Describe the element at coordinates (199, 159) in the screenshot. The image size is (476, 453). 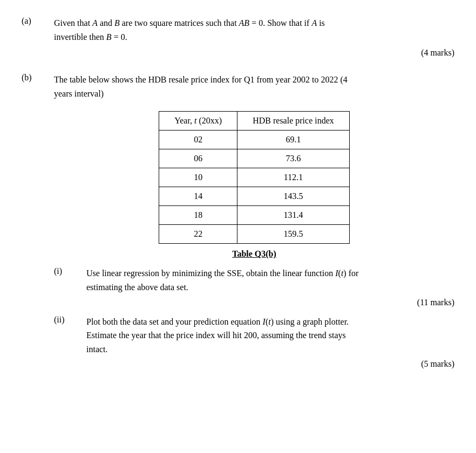
I see `table-cell-year: 06` at that location.